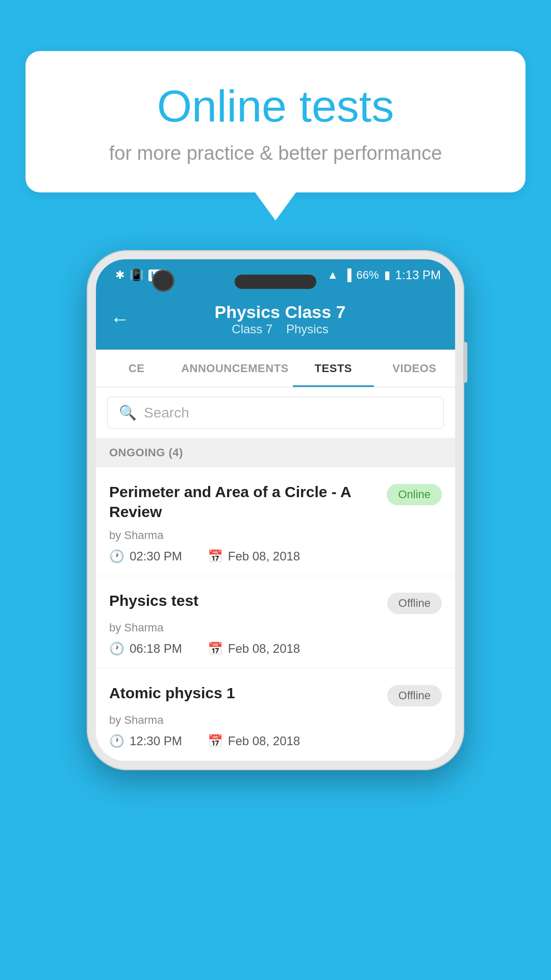  I want to click on test-item-1-author: by Sharma, so click(276, 535).